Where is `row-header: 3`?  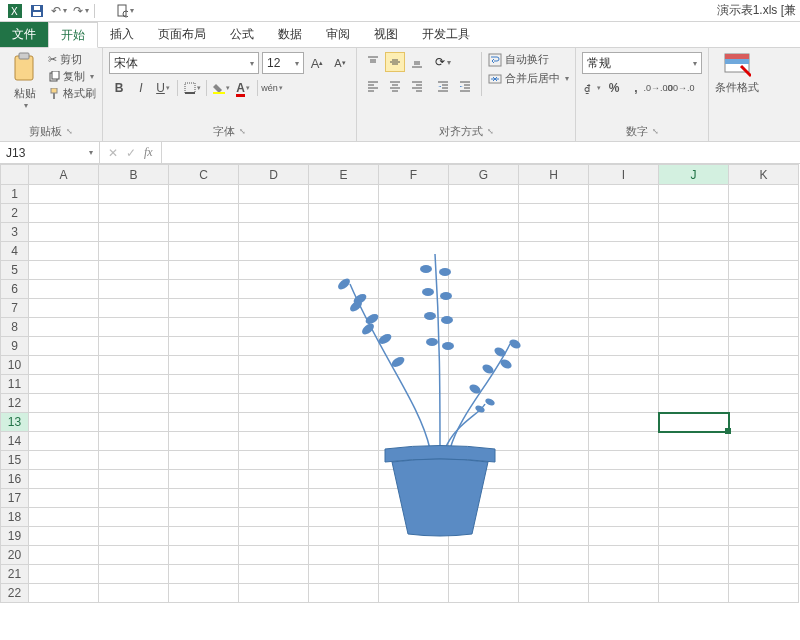 row-header: 3 is located at coordinates (15, 232).